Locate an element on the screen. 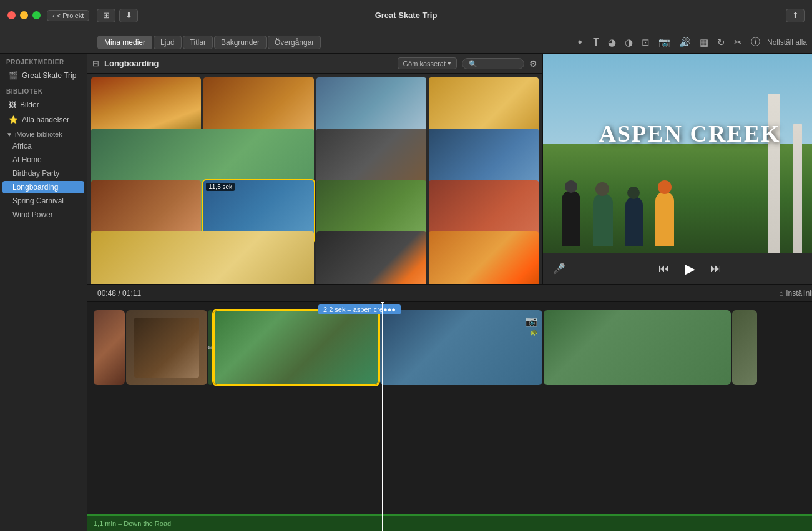 The width and height of the screenshot is (812, 531). preview-controls: 🎤 ⏮ ▶ ⏭ ⤢ is located at coordinates (678, 268).